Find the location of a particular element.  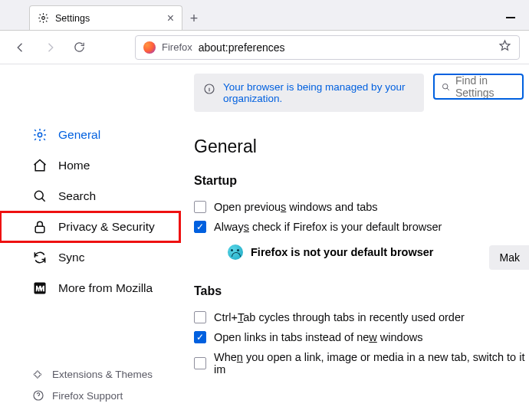

sidebar-link-label: Firefox Support is located at coordinates (87, 395).